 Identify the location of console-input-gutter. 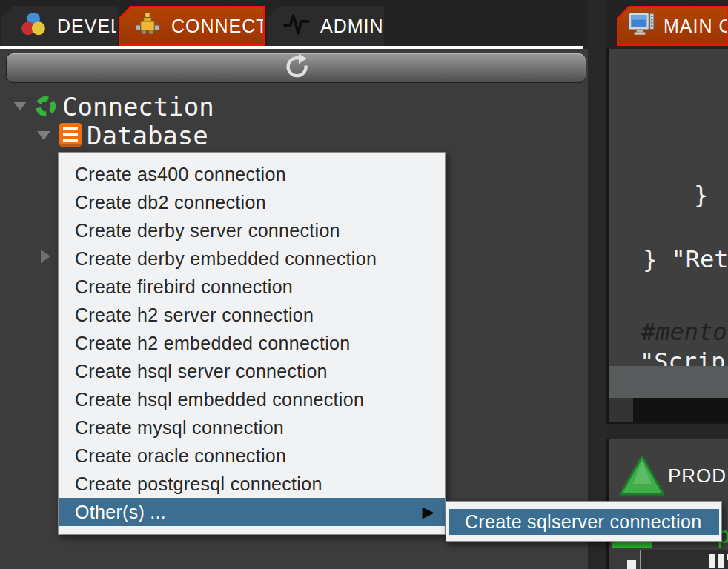
(621, 410).